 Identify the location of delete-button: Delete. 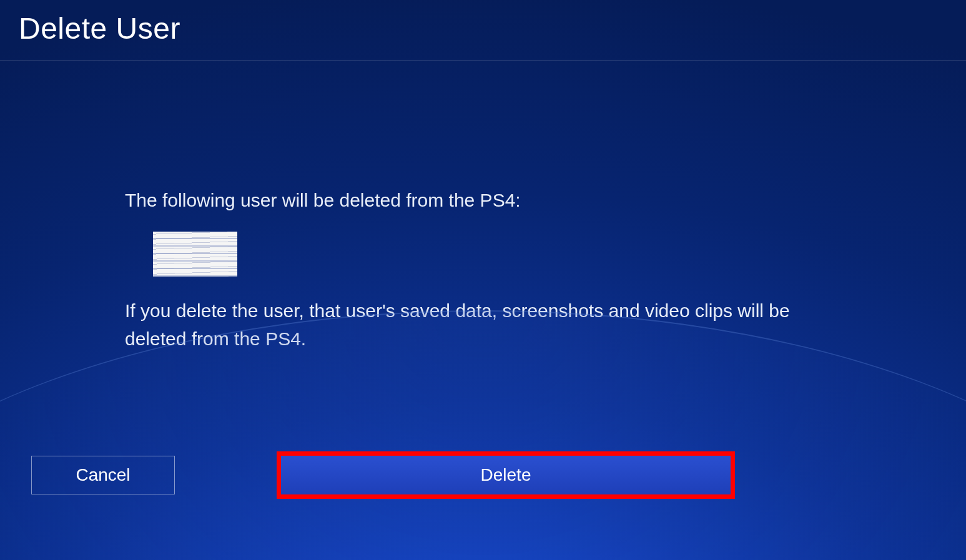
(506, 475).